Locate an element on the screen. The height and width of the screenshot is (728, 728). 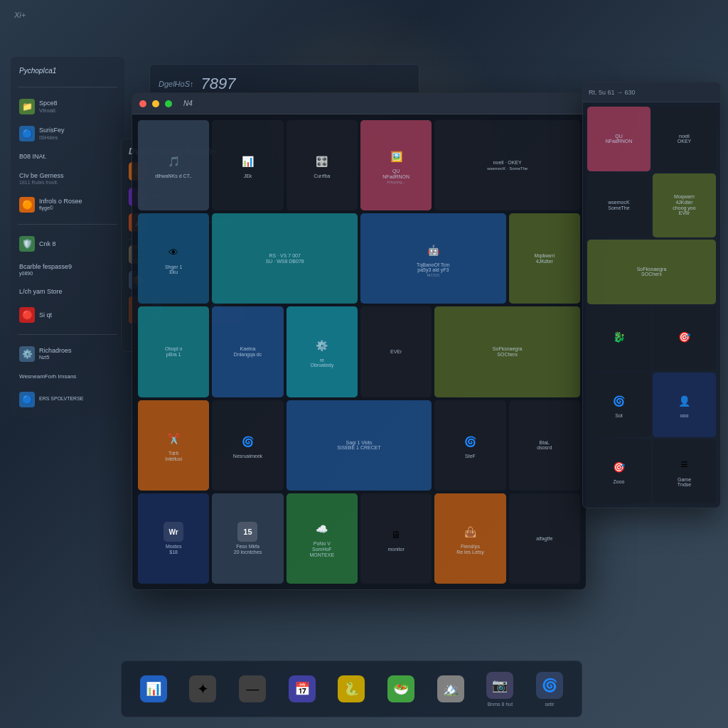
taskbar-label-8: setir is located at coordinates (549, 704).